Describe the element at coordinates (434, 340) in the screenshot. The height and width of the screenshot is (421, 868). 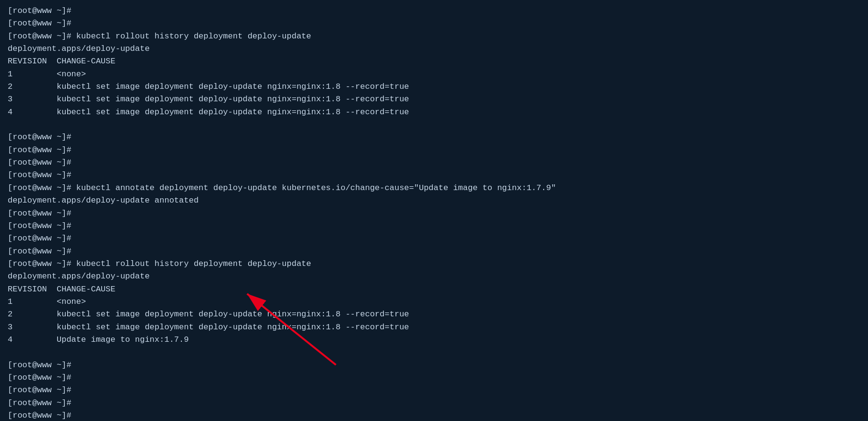
I see `terminal-line: 4 Update image to nginx:1.7.9` at that location.